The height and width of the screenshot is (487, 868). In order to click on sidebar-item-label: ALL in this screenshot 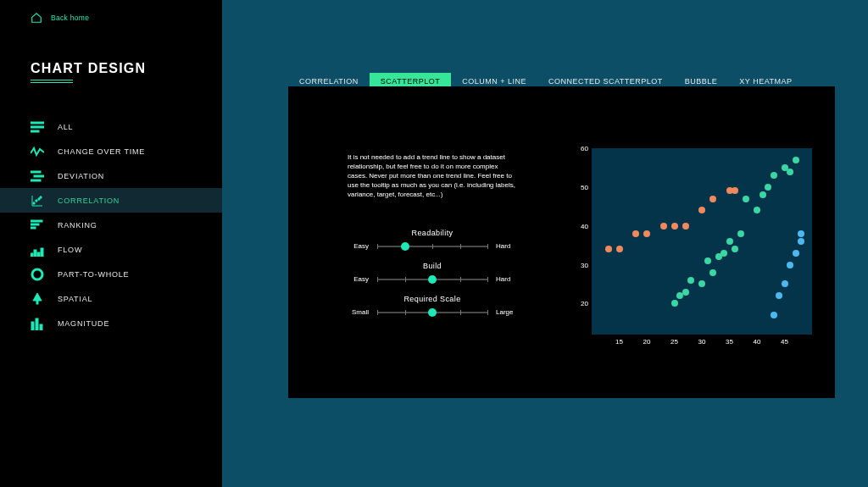, I will do `click(65, 127)`.